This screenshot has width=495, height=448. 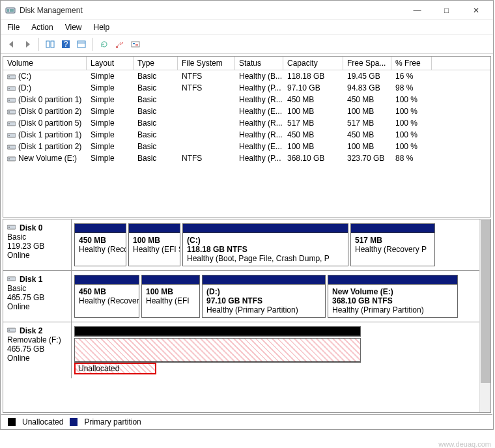 What do you see at coordinates (81, 44) in the screenshot?
I see `show-hide-action-button` at bounding box center [81, 44].